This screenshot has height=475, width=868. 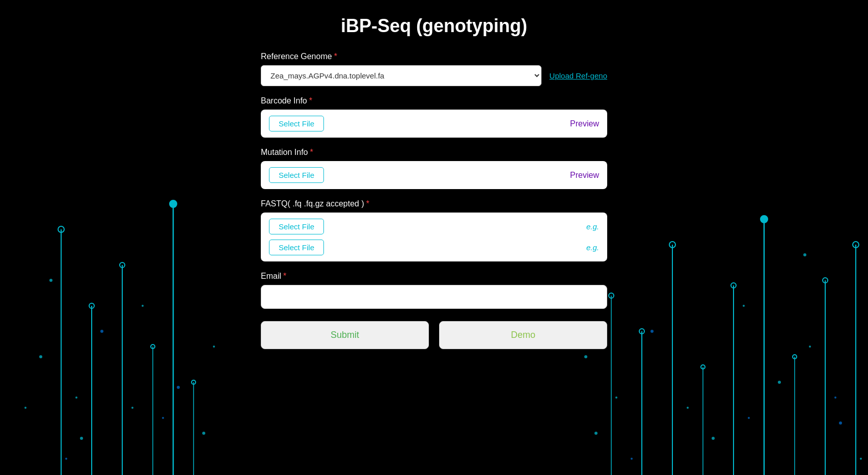 I want to click on barcode-file-box: Select File Preview, so click(x=434, y=123).